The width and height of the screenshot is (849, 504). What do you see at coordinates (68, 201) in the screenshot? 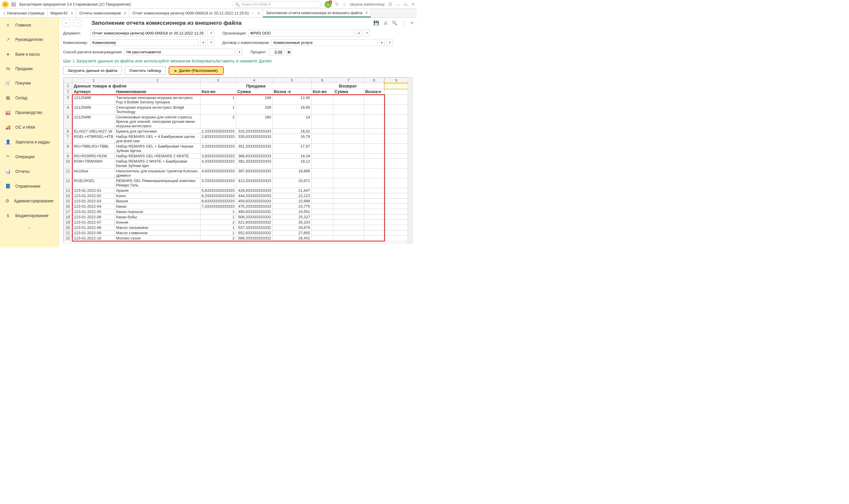
I see `row-header: 15` at bounding box center [68, 201].